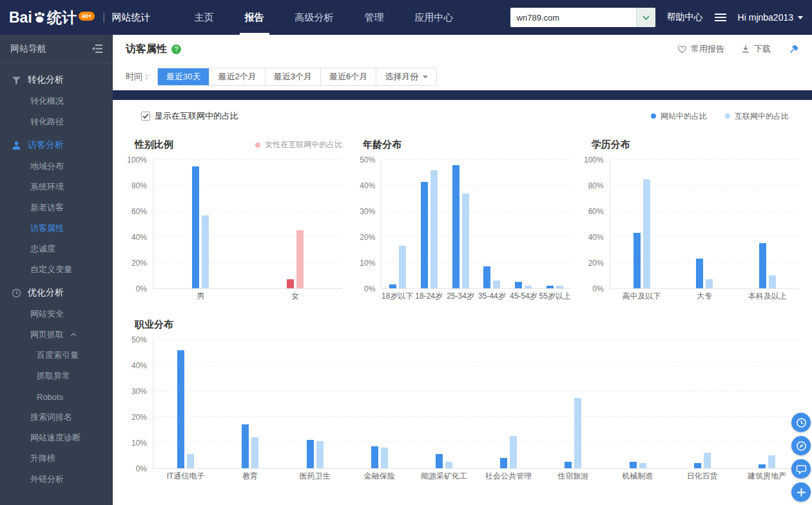 The image size is (812, 505). I want to click on sidebar-item-新老访客: 新老访客, so click(57, 208).